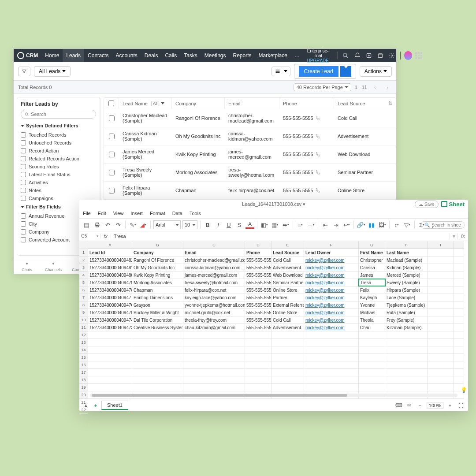 Image resolution: width=476 pixels, height=476 pixels. I want to click on col-header-E: E, so click(288, 245).